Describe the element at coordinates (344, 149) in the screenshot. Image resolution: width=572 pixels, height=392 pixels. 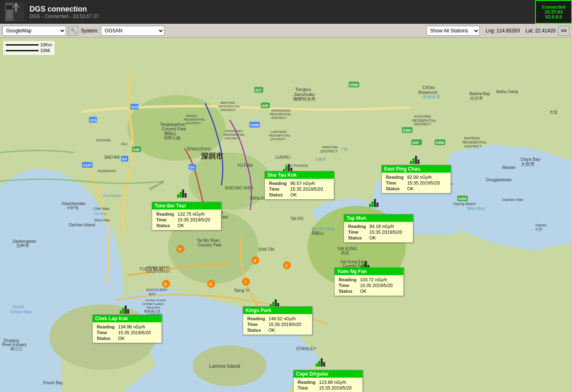
I see `svg-text: 下角` at that location.